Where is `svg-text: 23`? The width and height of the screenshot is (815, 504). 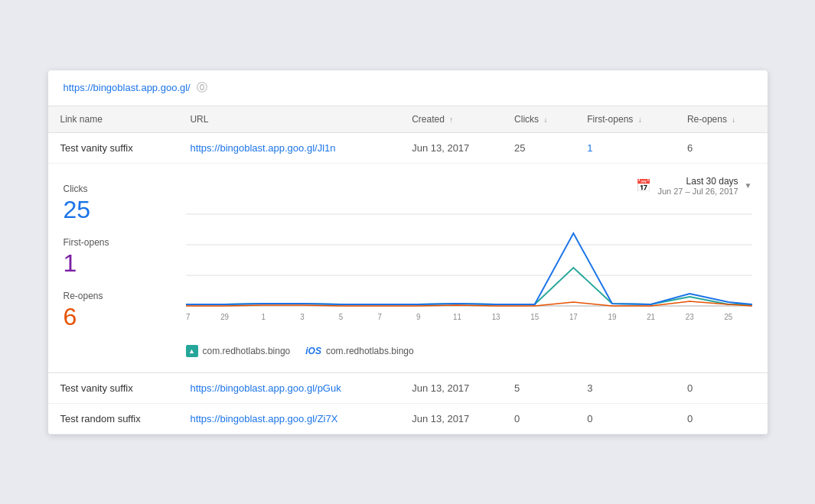
svg-text: 23 is located at coordinates (689, 317).